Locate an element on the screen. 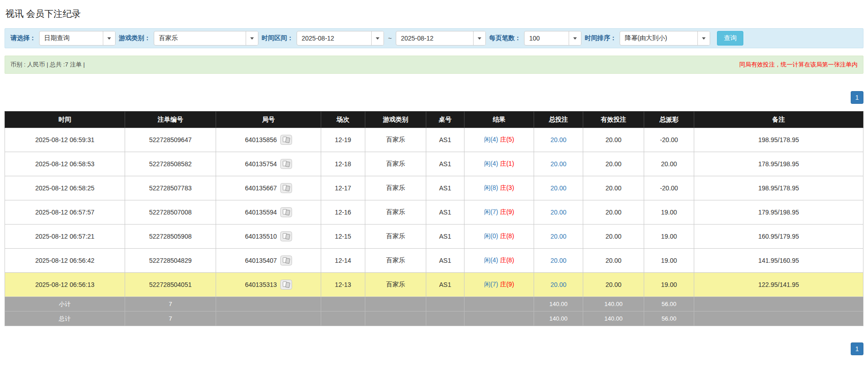 The height and width of the screenshot is (378, 868). search-button: 查询 is located at coordinates (730, 38).